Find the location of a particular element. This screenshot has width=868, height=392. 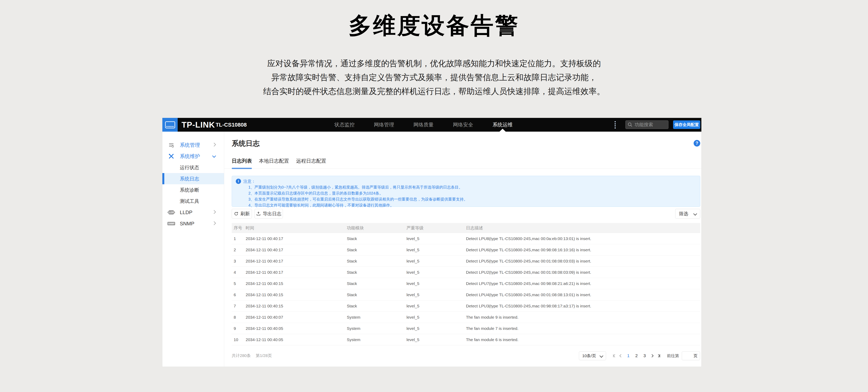

top-bar: TP-LINK TL-CS10808 状态监控 网络管理 网络质量 网络安全 系… is located at coordinates (432, 125).